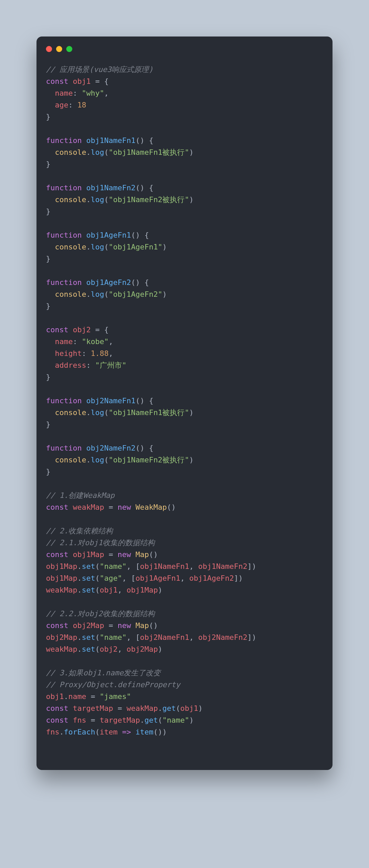 The image size is (369, 868). I want to click on prop: name, so click(77, 696).